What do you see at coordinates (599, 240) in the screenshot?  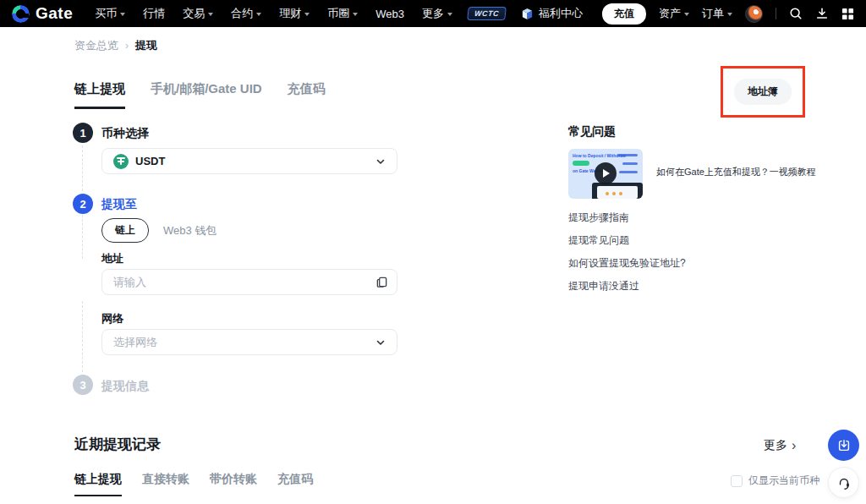 I see `faq-link-withdraw-faq: 提现常见问题` at bounding box center [599, 240].